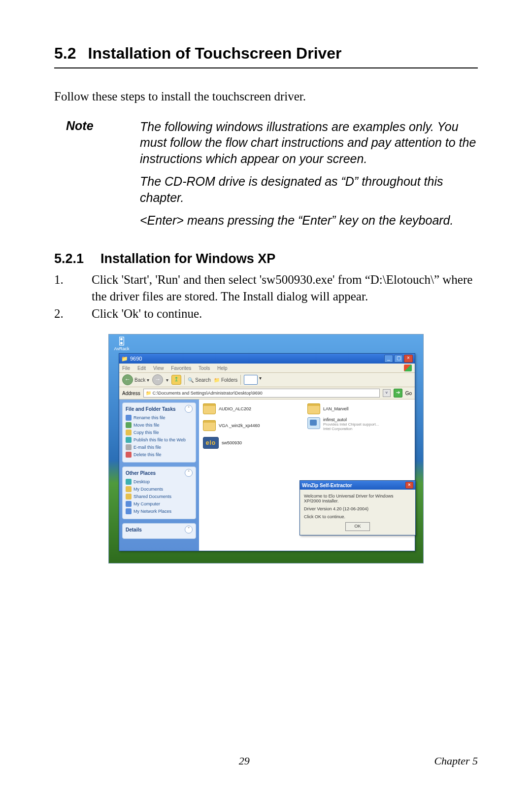  I want to click on mynet-icon, so click(129, 511).